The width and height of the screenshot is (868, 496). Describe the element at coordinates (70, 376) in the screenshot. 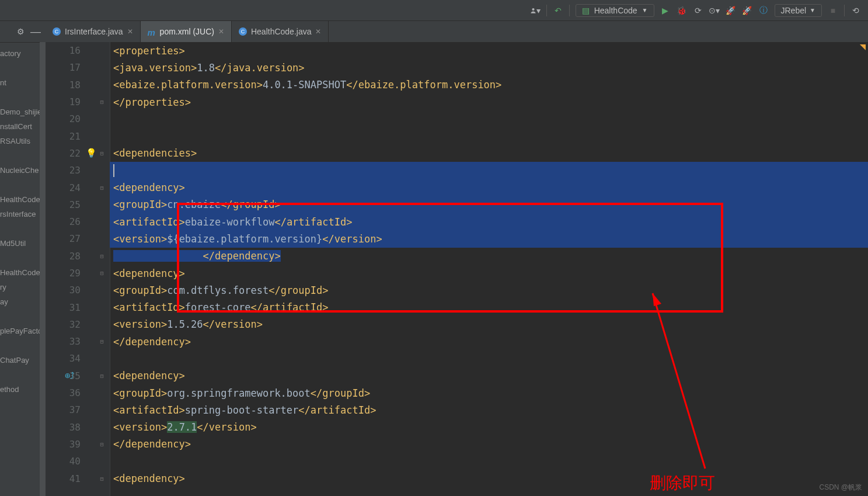

I see `nav-icon: ⊕⤴` at that location.